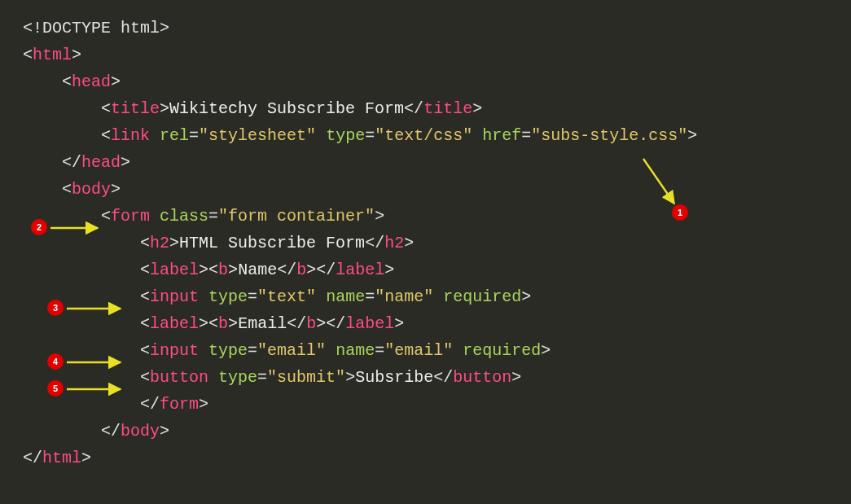 The image size is (851, 504). Describe the element at coordinates (436, 404) in the screenshot. I see `code-line: </form>` at that location.